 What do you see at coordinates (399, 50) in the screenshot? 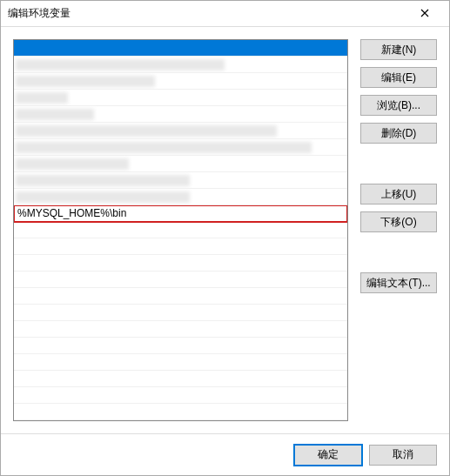
I see `new-button: 新建(N)` at bounding box center [399, 50].